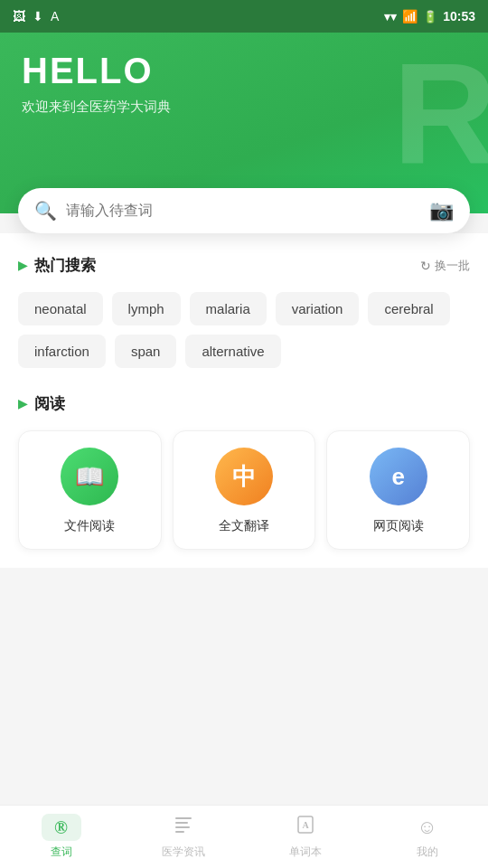 The image size is (488, 868). I want to click on hot-search-section: ▶ 热门搜索 ↻ 换一批 neonatallymphmalariavariati…, so click(244, 311).